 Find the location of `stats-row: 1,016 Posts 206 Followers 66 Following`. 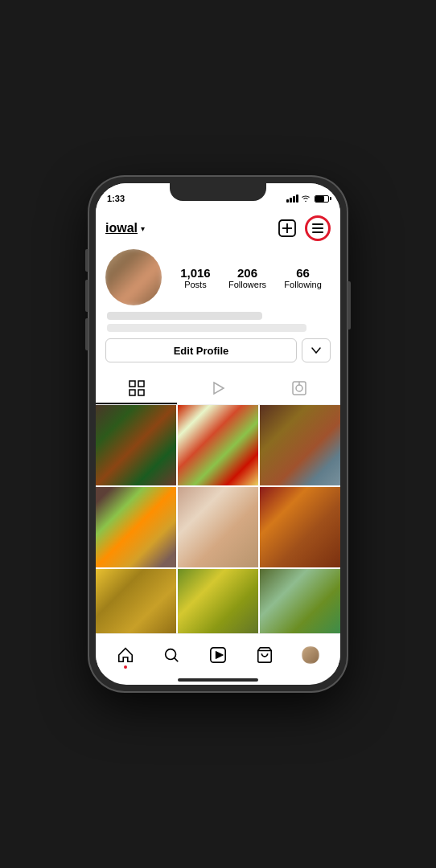

stats-row: 1,016 Posts 206 Followers 66 Following is located at coordinates (251, 278).